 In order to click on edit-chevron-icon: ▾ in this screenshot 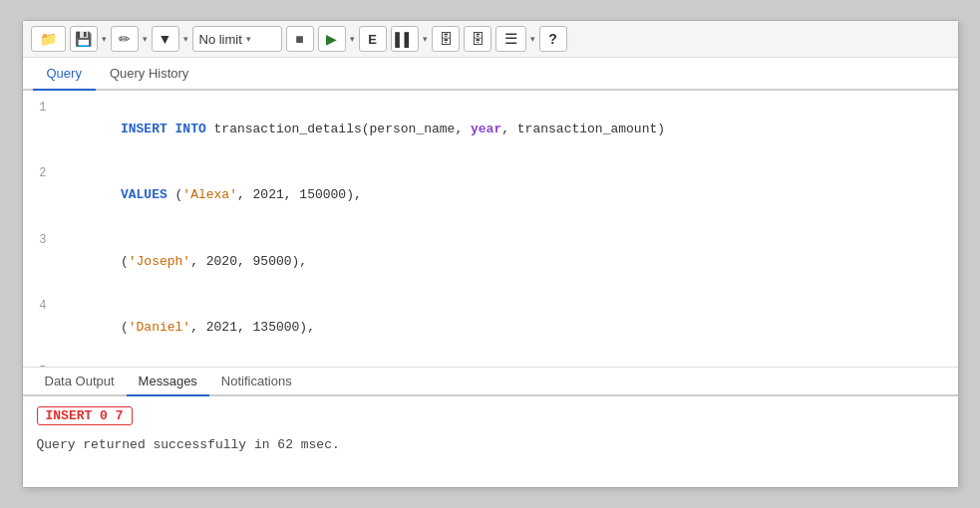, I will do `click(146, 39)`.